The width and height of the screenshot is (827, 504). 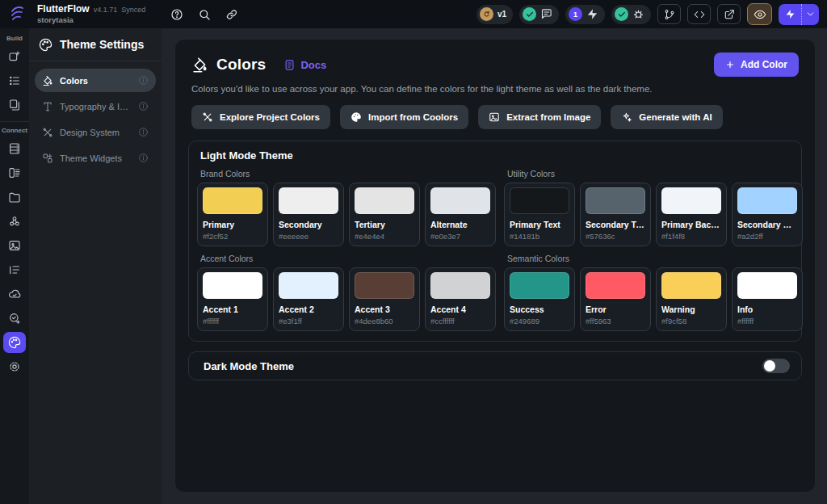 What do you see at coordinates (494, 15) in the screenshot?
I see `version-badge: v1` at bounding box center [494, 15].